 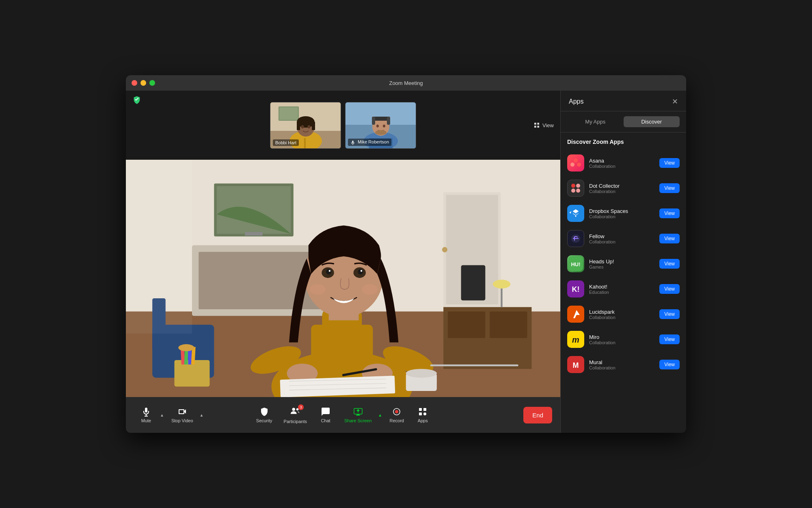 What do you see at coordinates (669, 163) in the screenshot?
I see `asana-view-button: View` at bounding box center [669, 163].